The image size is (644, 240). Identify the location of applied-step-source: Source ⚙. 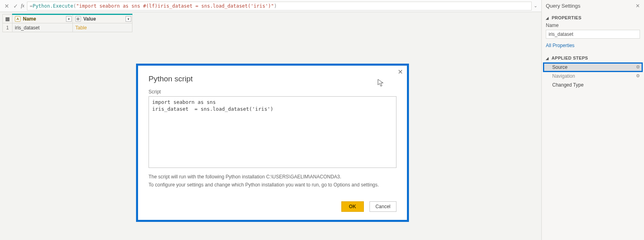
(593, 67).